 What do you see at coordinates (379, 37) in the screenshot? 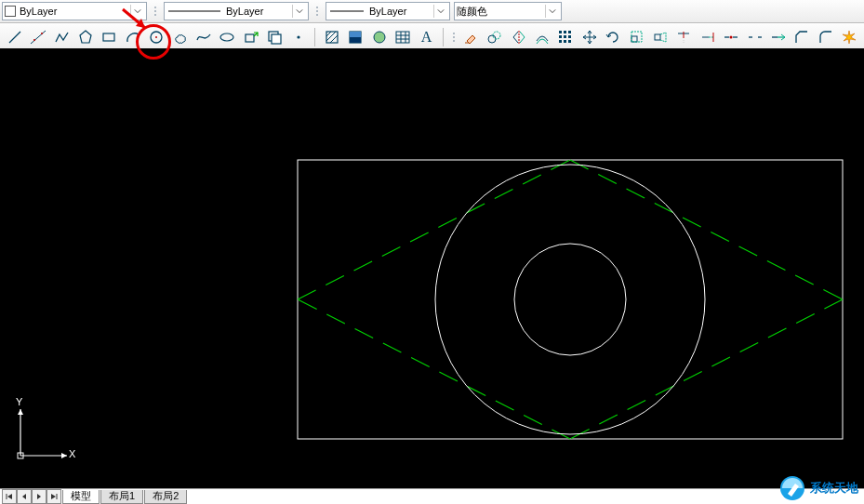
I see `region-tool` at bounding box center [379, 37].